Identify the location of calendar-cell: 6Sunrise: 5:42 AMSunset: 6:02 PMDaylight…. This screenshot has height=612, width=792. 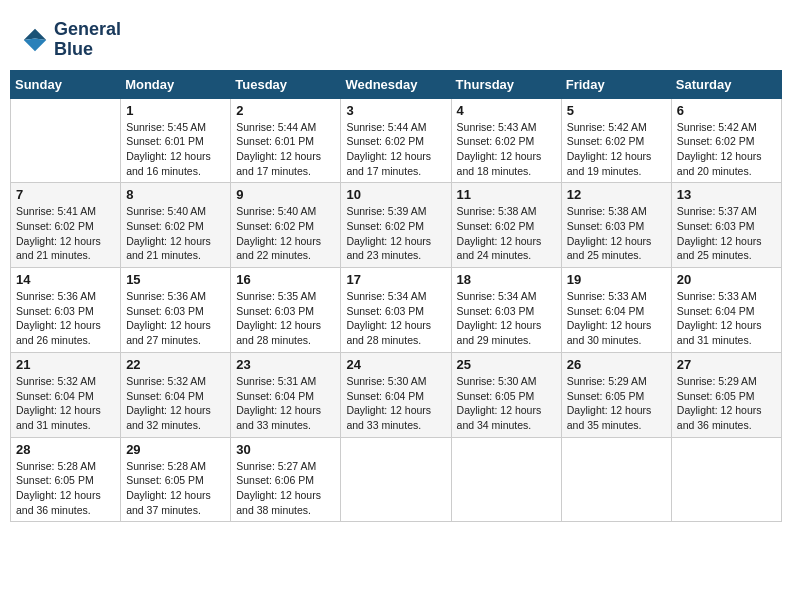
(726, 140).